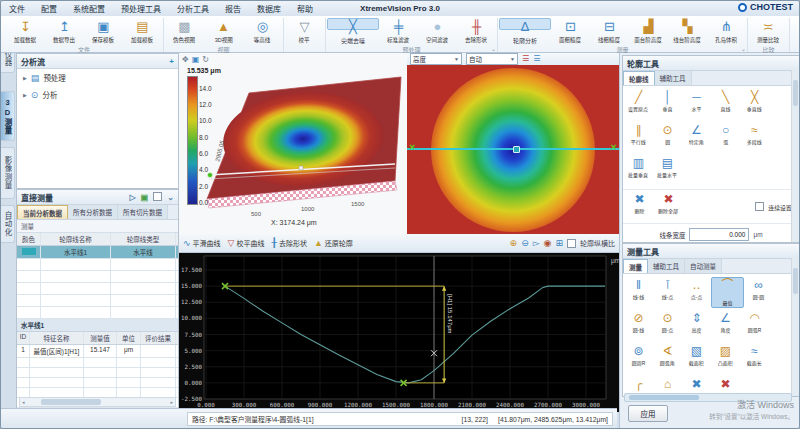  I want to click on chart-button-restore-profile: ▲还原轮廓, so click(334, 243).